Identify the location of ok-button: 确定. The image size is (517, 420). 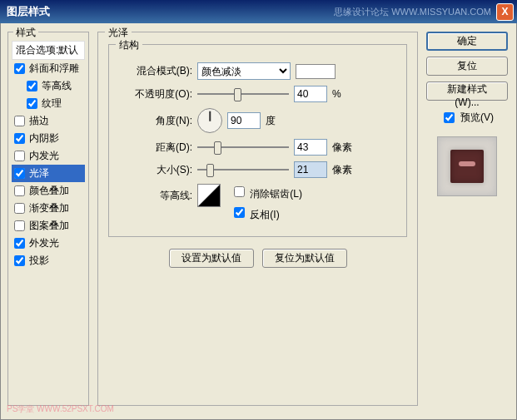
(467, 42).